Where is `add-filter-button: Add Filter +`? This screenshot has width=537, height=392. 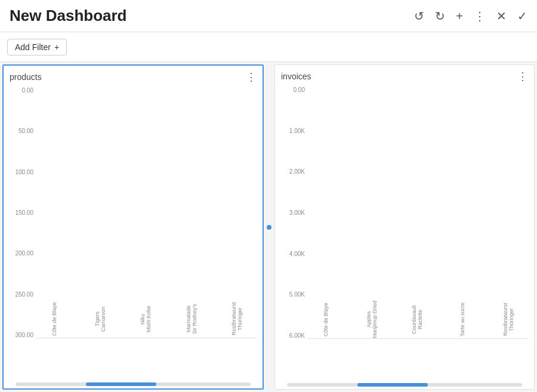 add-filter-button: Add Filter + is located at coordinates (37, 47).